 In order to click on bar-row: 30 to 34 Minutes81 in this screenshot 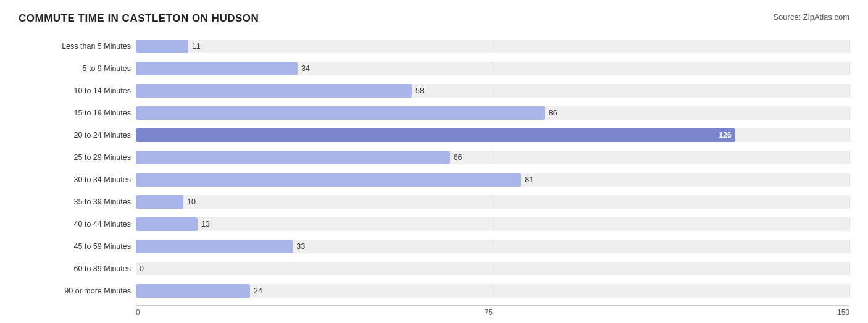, I will do `click(434, 180)`.